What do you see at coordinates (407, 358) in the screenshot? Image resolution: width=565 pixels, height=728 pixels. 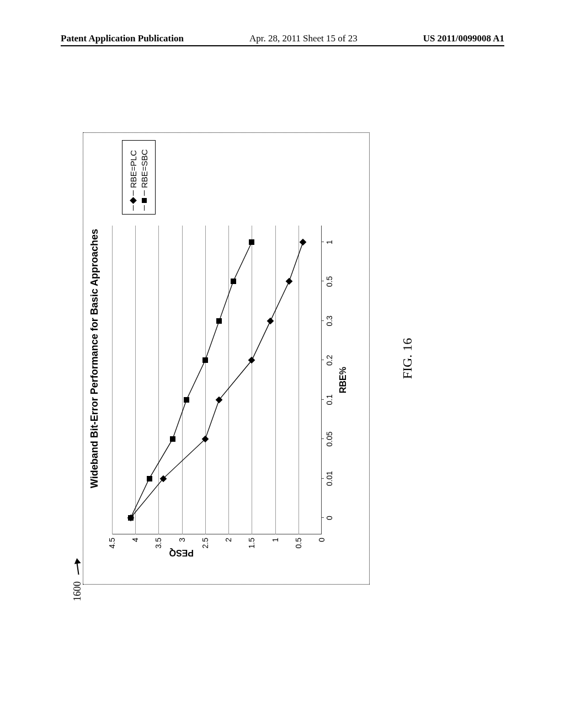 I see `figure-caption: FIG. 16` at bounding box center [407, 358].